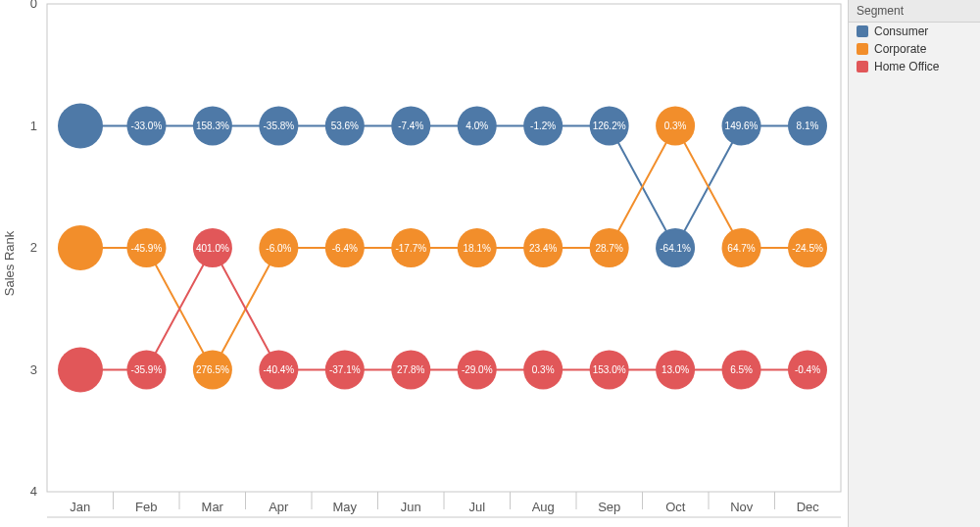 Image resolution: width=980 pixels, height=527 pixels. Describe the element at coordinates (278, 507) in the screenshot. I see `x-tick-label: Apr` at that location.